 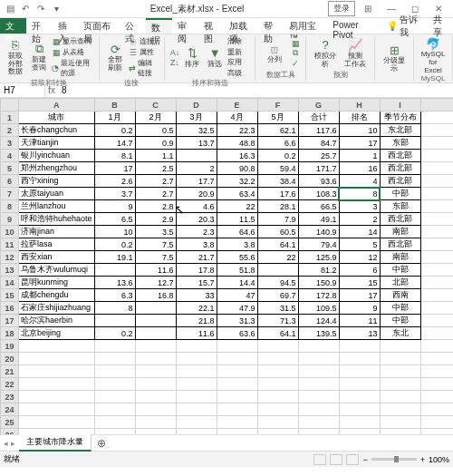 I want to click on sort-asc-button: A↓, so click(x=175, y=53).